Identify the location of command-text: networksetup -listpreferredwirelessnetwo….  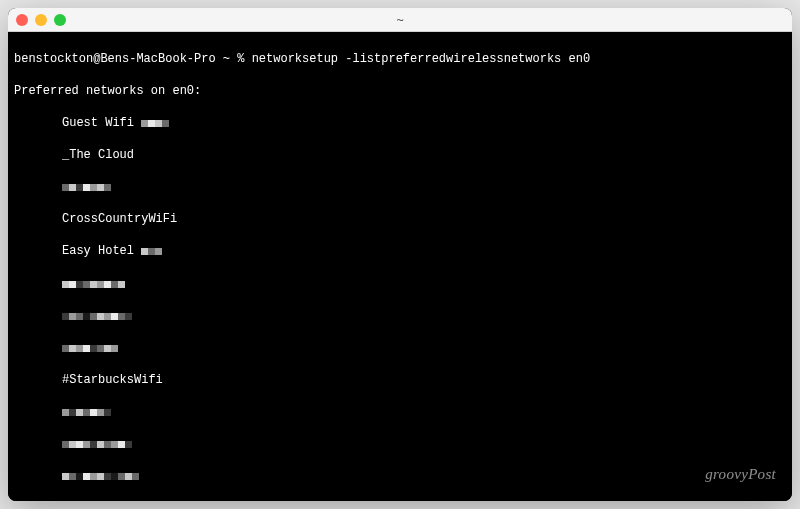
(421, 59).